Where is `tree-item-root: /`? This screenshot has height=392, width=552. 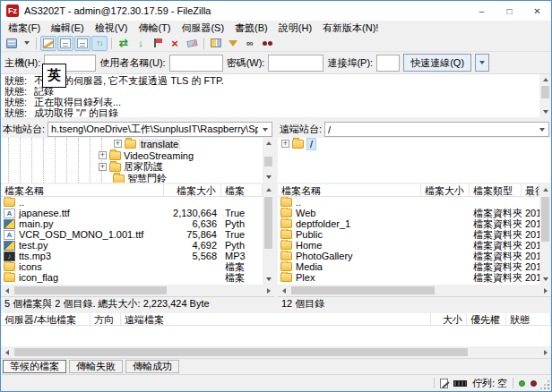
tree-item-root: / is located at coordinates (414, 143).